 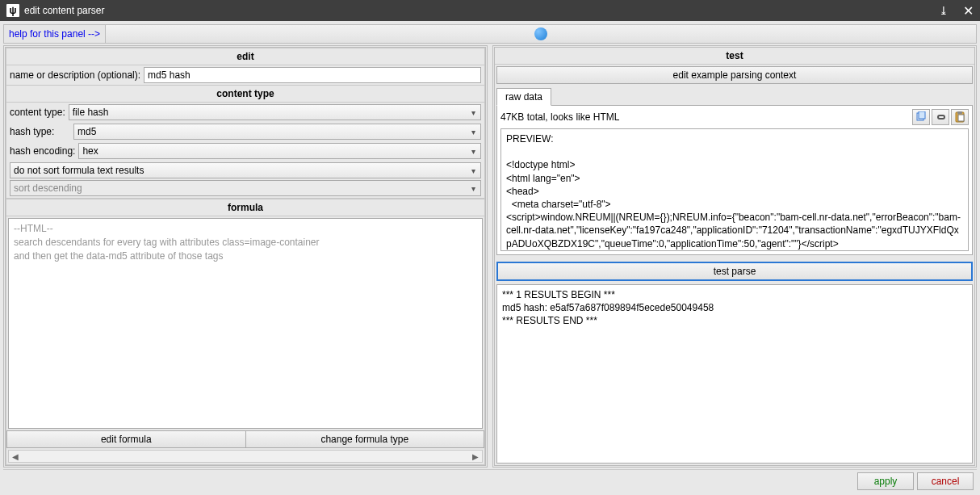 I want to click on content-type-select: file hash, so click(x=274, y=112).